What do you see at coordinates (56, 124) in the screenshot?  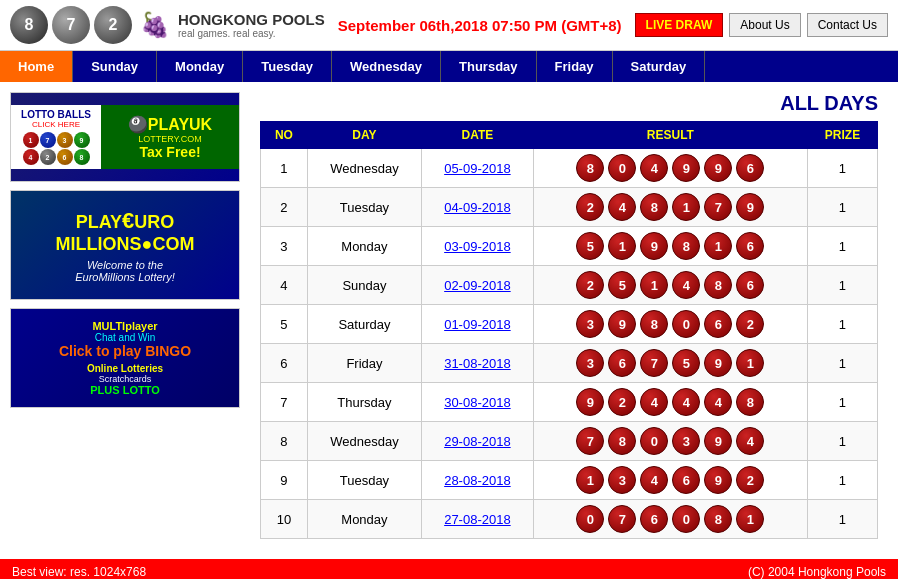 I see `lotto-balls-sub: CLICK HERE` at bounding box center [56, 124].